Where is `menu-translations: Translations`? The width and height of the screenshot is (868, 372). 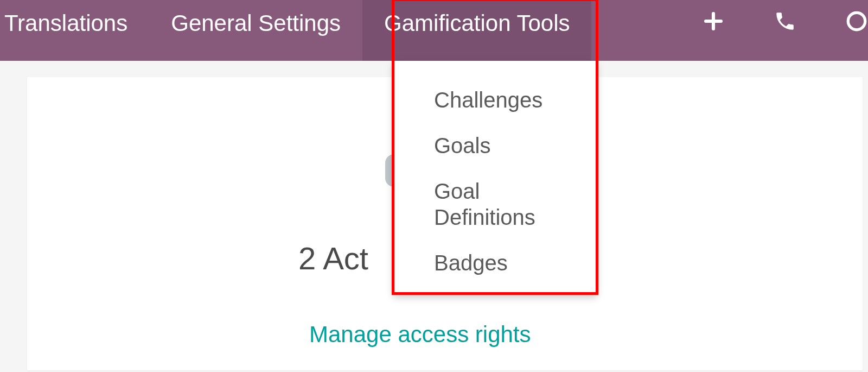 menu-translations: Translations is located at coordinates (75, 30).